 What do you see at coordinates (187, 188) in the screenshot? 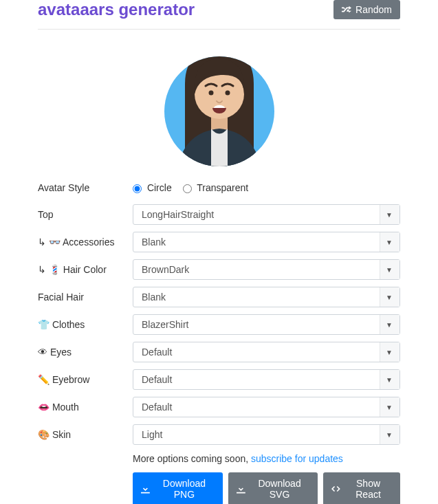
I see `avatar-style-transparent-radio` at bounding box center [187, 188].